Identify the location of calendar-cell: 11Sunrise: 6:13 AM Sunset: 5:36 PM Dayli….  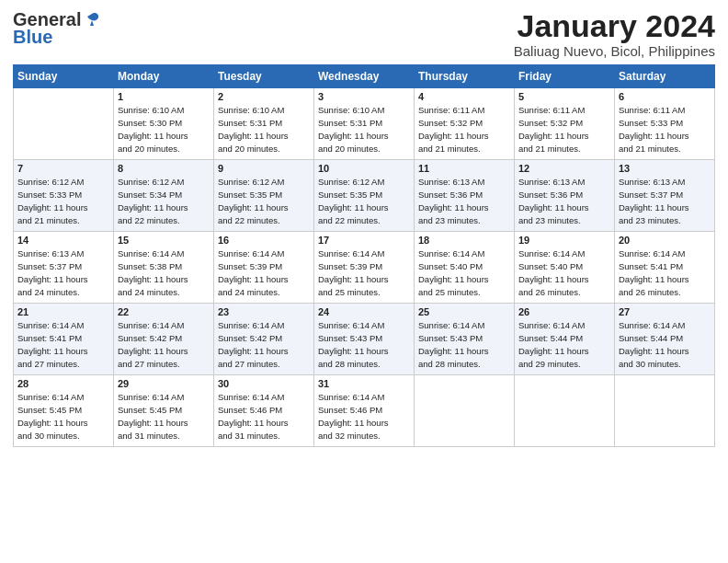
(465, 196).